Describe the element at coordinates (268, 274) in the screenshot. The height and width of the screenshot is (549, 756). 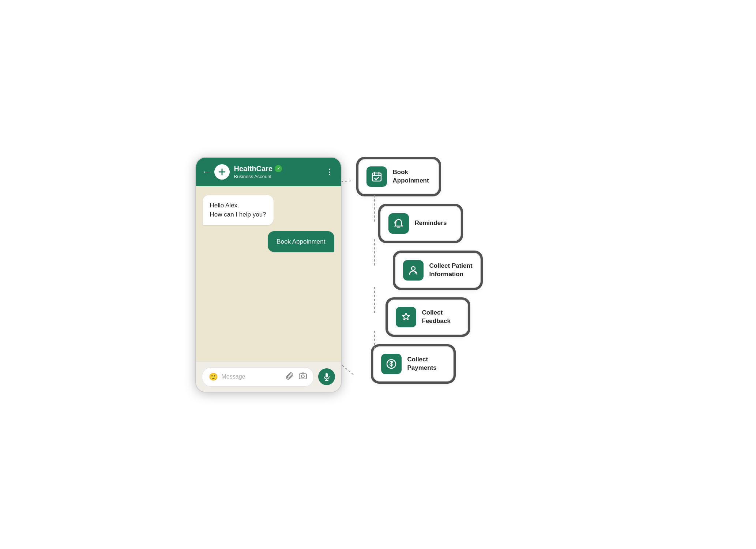
I see `chat-body: Hello Alex. How can I help you? Book App…` at that location.